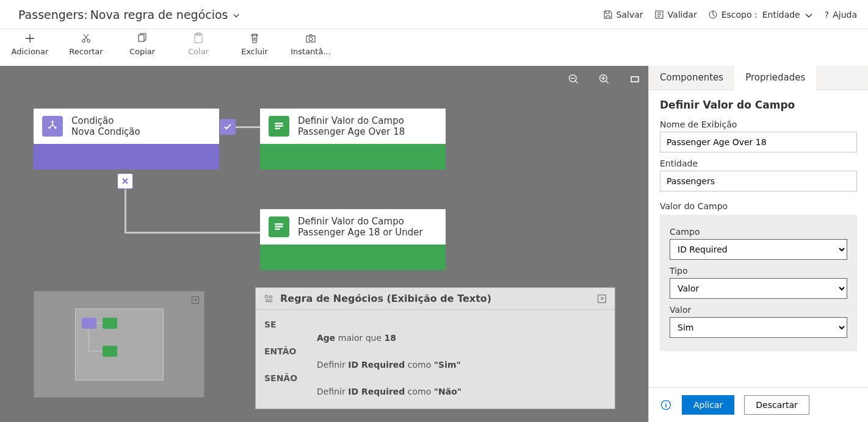 The image size is (868, 422). I want to click on snapshot-button: Instantâ..., so click(311, 44).